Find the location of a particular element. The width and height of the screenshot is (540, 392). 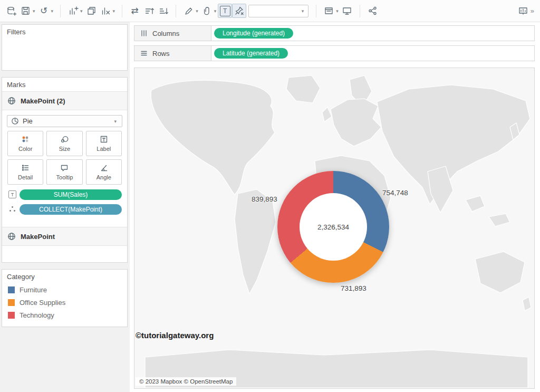

mark-type-value: Pie is located at coordinates (27, 121).